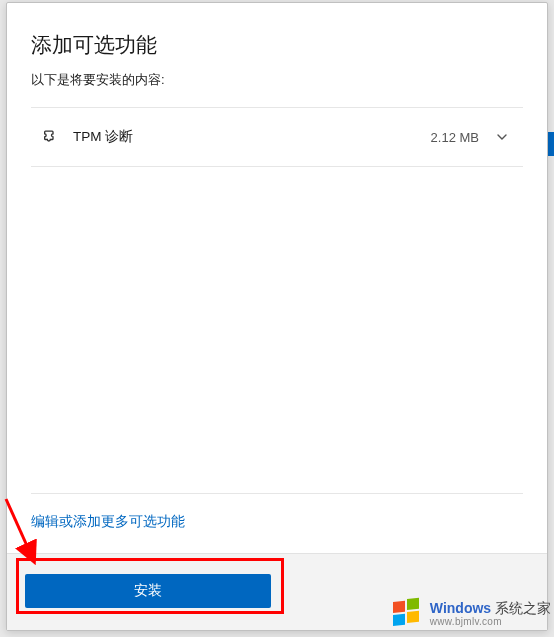  What do you see at coordinates (455, 138) in the screenshot?
I see `feature-size: 2.12 MB` at bounding box center [455, 138].